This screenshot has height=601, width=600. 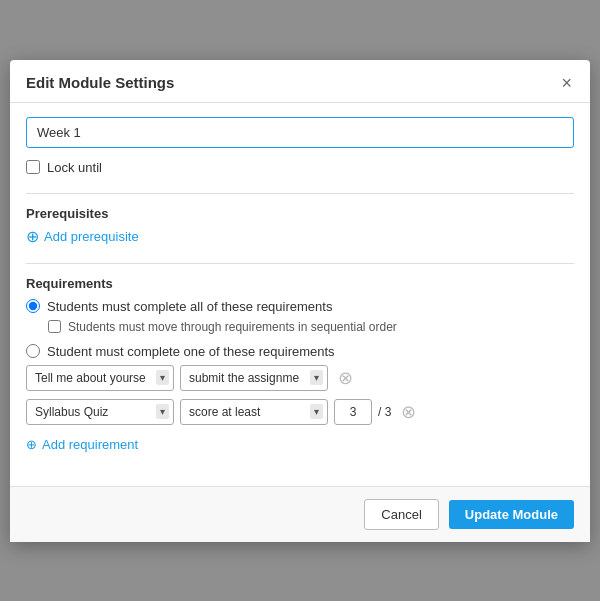 What do you see at coordinates (300, 306) in the screenshot?
I see `radio-all-row: Students must complete all of these requ…` at bounding box center [300, 306].